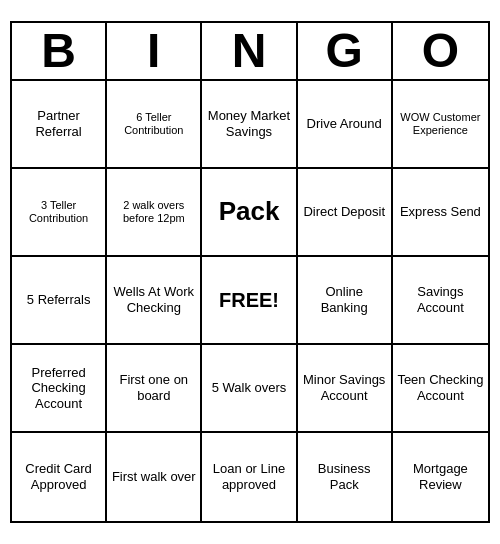 The height and width of the screenshot is (544, 500). Describe the element at coordinates (440, 51) in the screenshot. I see `bingo-letter-O: O` at that location.